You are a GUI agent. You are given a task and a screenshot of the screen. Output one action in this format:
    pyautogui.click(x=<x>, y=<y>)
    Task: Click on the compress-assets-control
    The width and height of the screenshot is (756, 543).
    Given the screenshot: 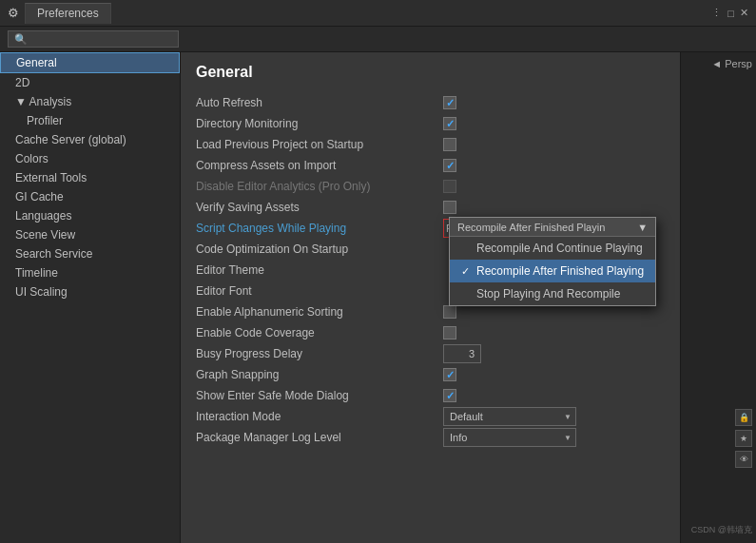 What is the action you would take?
    pyautogui.click(x=553, y=165)
    